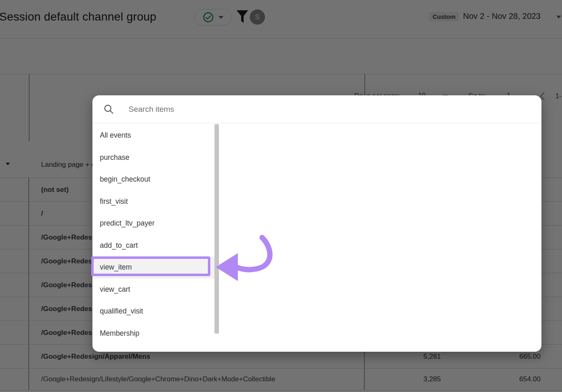 Image resolution: width=562 pixels, height=392 pixels. I want to click on list-item-first-visit: first_visit, so click(154, 202).